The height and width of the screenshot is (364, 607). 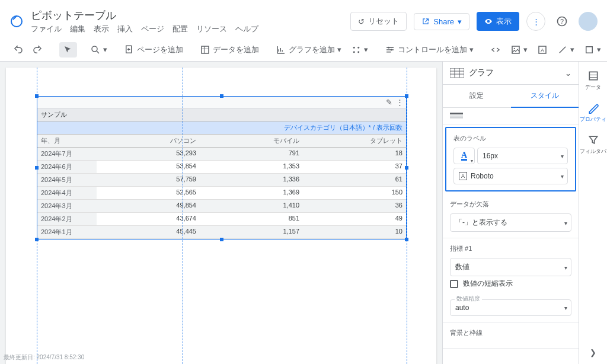 I want to click on embed-button, so click(x=496, y=50).